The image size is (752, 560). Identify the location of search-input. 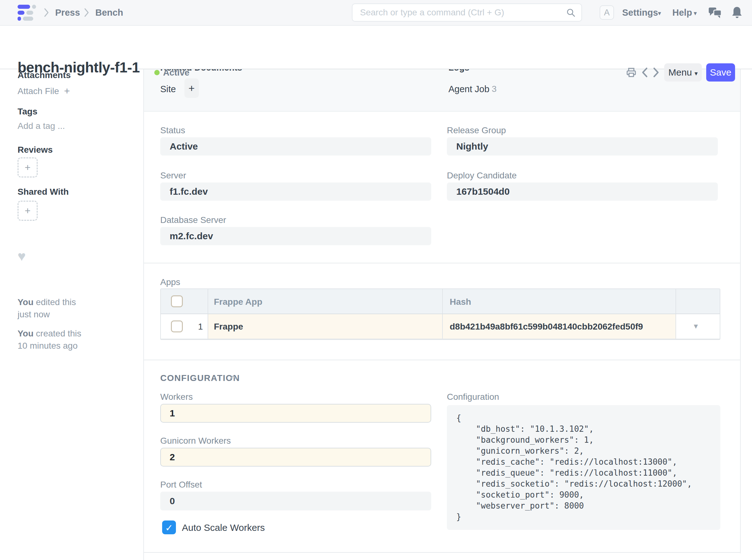
(460, 13).